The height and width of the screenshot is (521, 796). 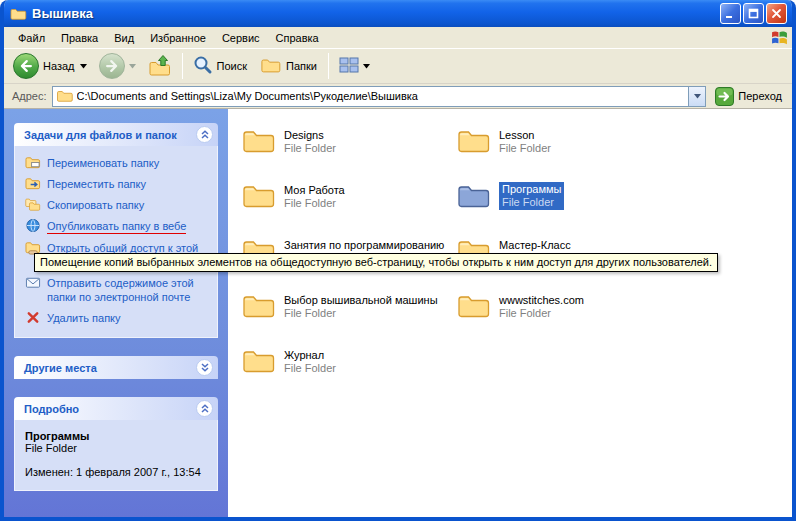 What do you see at coordinates (160, 66) in the screenshot?
I see `folder-up-icon` at bounding box center [160, 66].